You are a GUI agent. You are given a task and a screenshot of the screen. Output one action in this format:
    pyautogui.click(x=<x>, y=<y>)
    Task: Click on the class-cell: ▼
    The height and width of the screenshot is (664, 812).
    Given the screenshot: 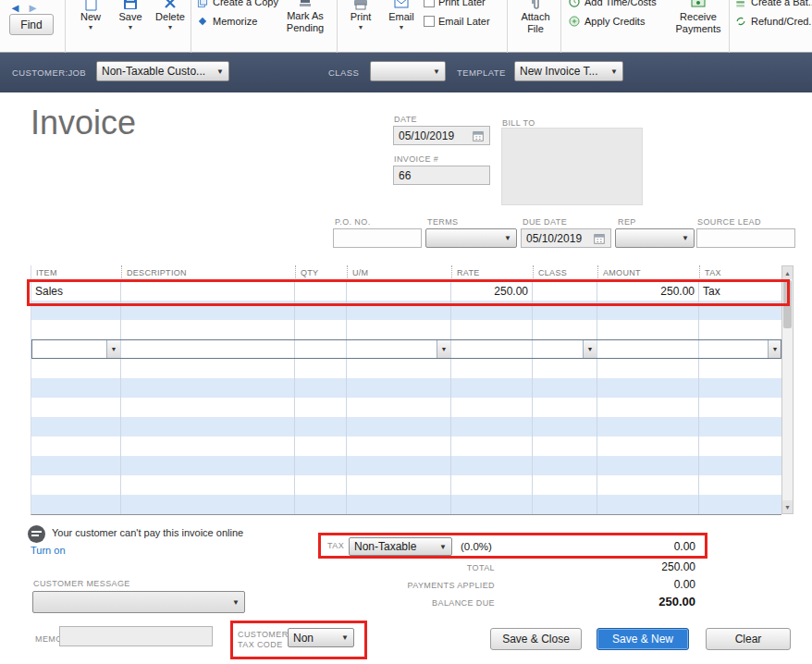 What is the action you would take?
    pyautogui.click(x=565, y=350)
    